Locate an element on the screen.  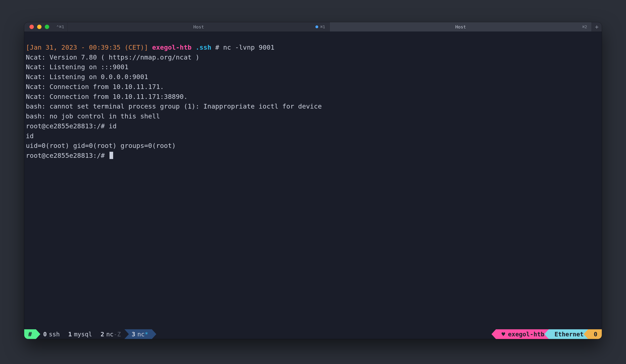
prompt-line: [Jan 31, 2023 - 00:39:35 (CET)] exegol-h… is located at coordinates (150, 47).